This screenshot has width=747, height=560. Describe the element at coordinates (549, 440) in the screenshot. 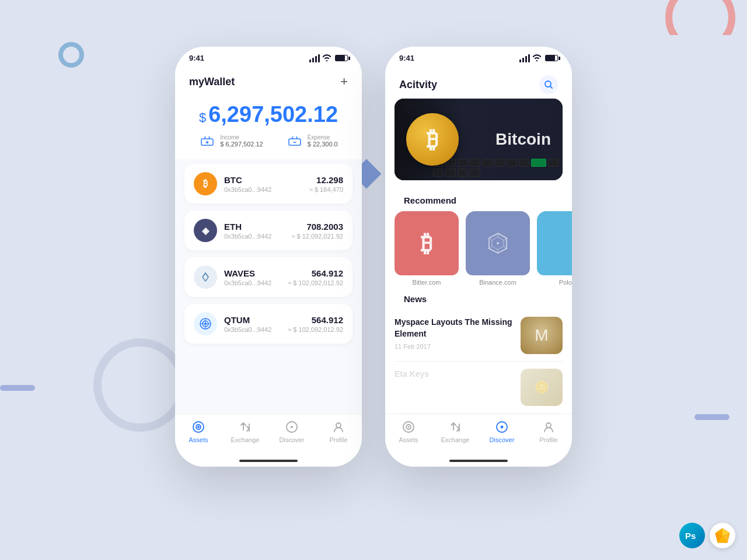

I see `nav-profile-label-activity: Profile` at that location.